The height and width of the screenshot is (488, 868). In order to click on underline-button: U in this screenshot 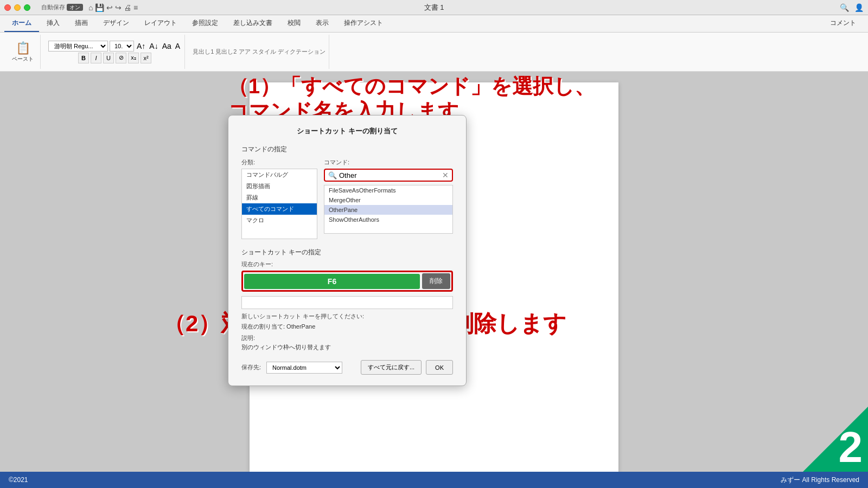, I will do `click(108, 58)`.